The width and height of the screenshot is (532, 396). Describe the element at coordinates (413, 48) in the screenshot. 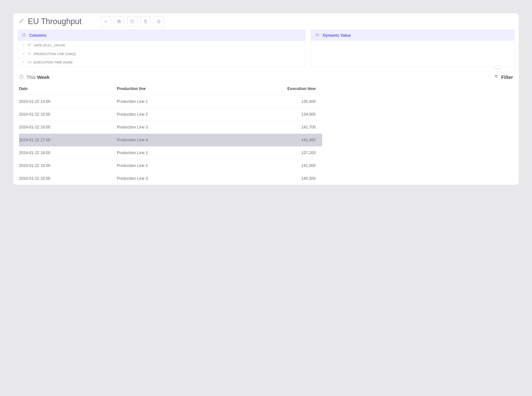

I see `dynamic-value-panel: Dynamic Value` at that location.